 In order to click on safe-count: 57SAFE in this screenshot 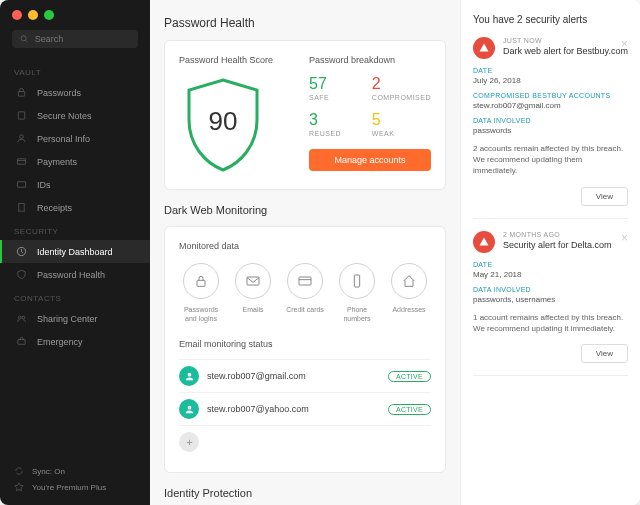, I will do `click(334, 88)`.